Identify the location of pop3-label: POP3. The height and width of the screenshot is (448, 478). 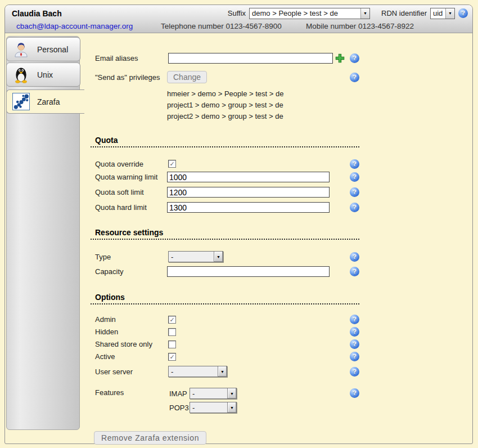
(178, 407).